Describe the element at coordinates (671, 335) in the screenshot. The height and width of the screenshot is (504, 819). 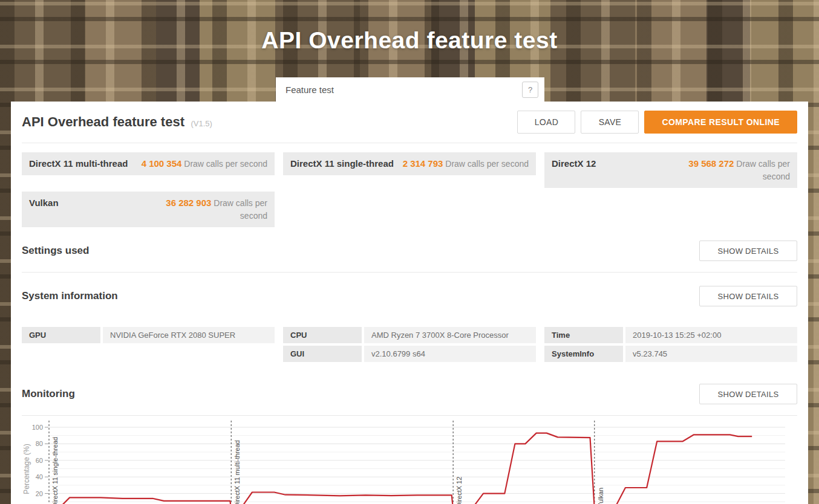
I see `table-row: Time 2019-10-13 15:25 +02:00` at that location.